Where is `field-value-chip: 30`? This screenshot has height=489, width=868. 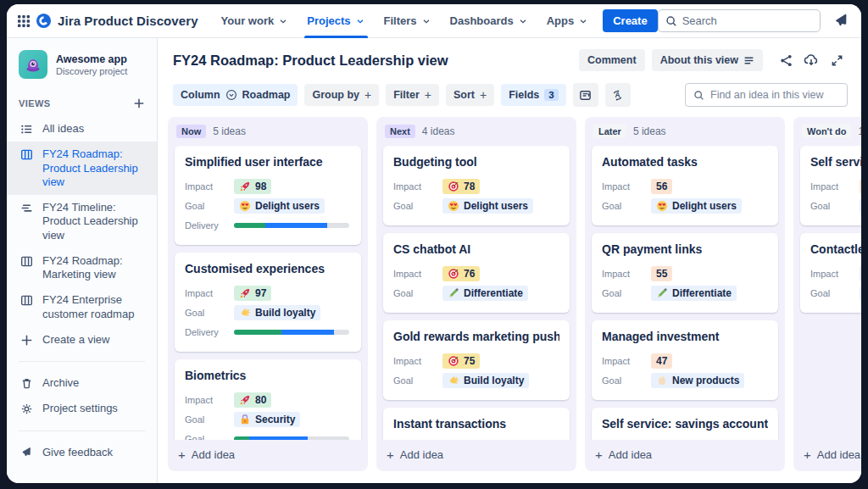 field-value-chip: 30 is located at coordinates (860, 274).